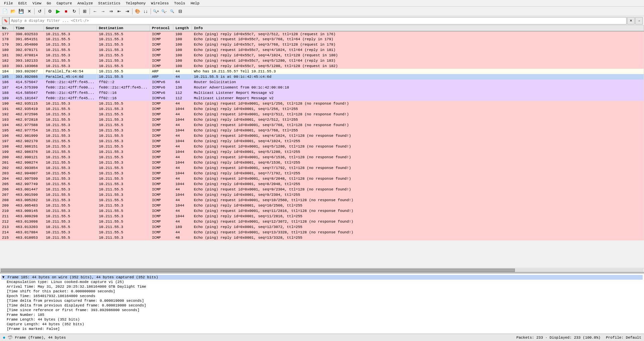 Image resolution: width=644 pixels, height=341 pixels. What do you see at coordinates (146, 11) in the screenshot?
I see `autoscroll-button: ↓↓` at bounding box center [146, 11].